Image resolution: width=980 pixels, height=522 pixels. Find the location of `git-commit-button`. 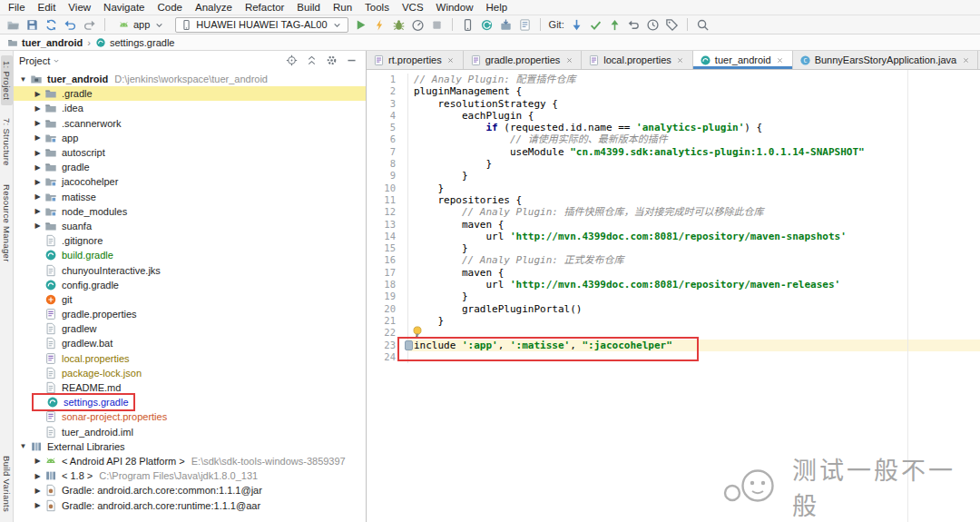

git-commit-button is located at coordinates (595, 25).